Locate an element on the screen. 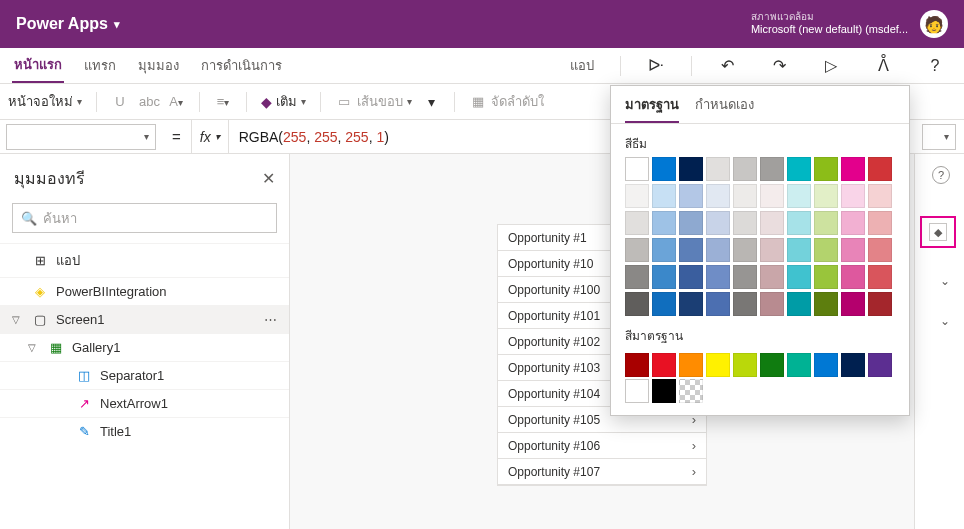 Image resolution: width=964 pixels, height=529 pixels. gallery-row: Opportunity #106› is located at coordinates (602, 446).